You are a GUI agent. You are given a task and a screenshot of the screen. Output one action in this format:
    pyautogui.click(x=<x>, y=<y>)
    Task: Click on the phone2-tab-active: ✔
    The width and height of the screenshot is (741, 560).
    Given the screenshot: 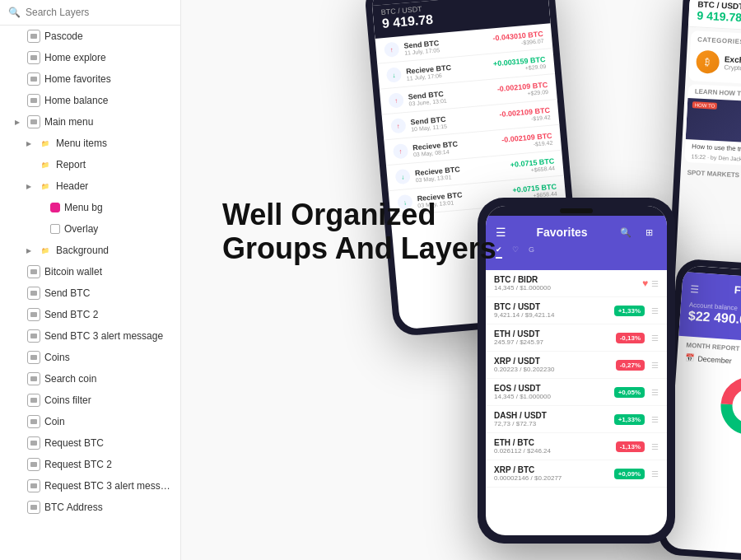 What is the action you would take?
    pyautogui.click(x=499, y=252)
    